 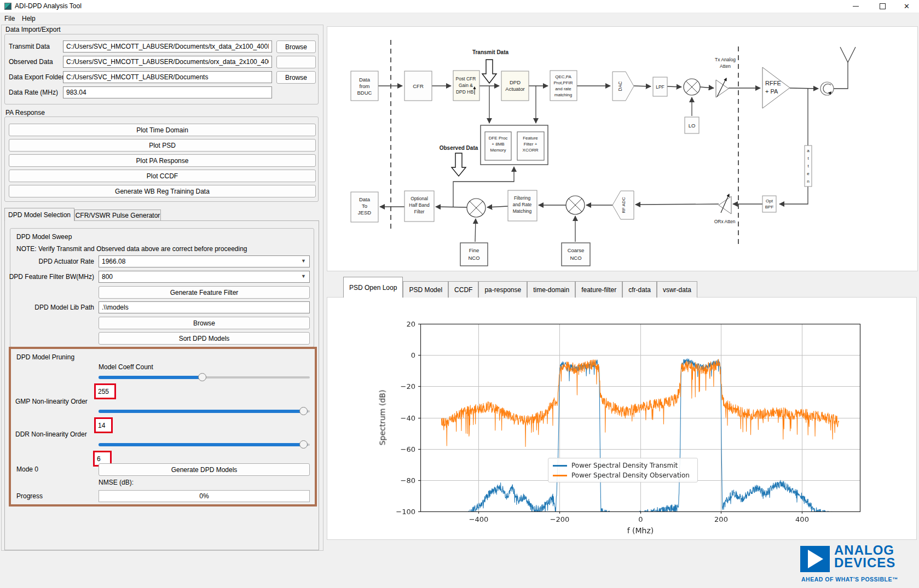 I want to click on legend-item-transmit: Power Spectral Density Transmit, so click(x=623, y=465).